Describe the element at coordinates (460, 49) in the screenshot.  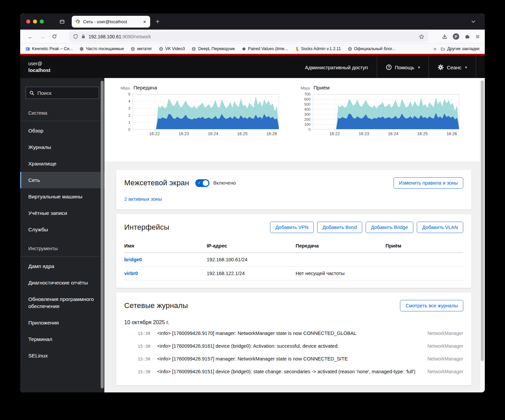
I see `other-bookmarks-button: Другие закладки` at that location.